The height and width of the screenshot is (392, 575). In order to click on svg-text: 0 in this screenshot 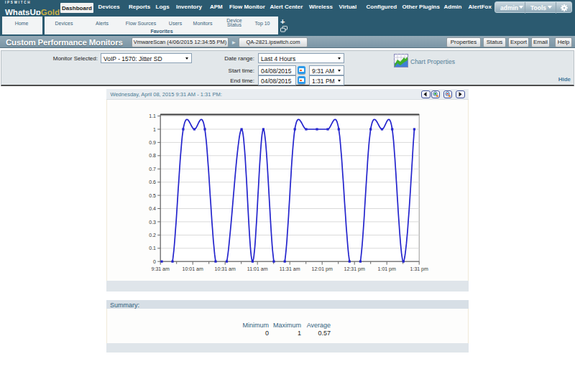, I will do `click(155, 261)`.